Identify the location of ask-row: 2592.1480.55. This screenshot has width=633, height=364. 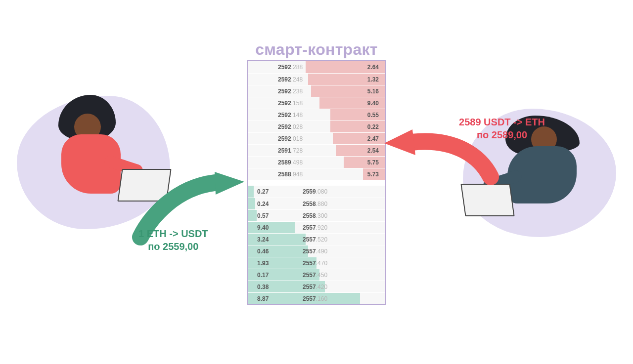
(316, 115).